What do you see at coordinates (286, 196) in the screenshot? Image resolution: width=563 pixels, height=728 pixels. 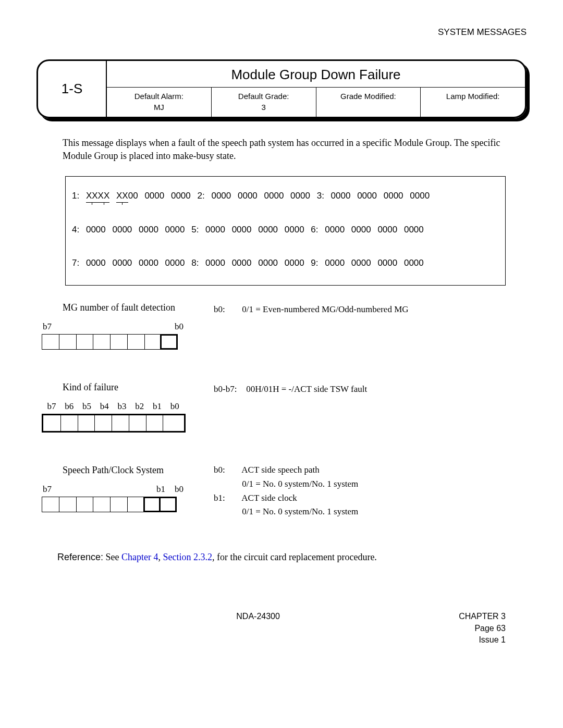 I see `data-line-1: 1: XXXX XX00 0000 0000 2: 0000 0000 0000…` at bounding box center [286, 196].